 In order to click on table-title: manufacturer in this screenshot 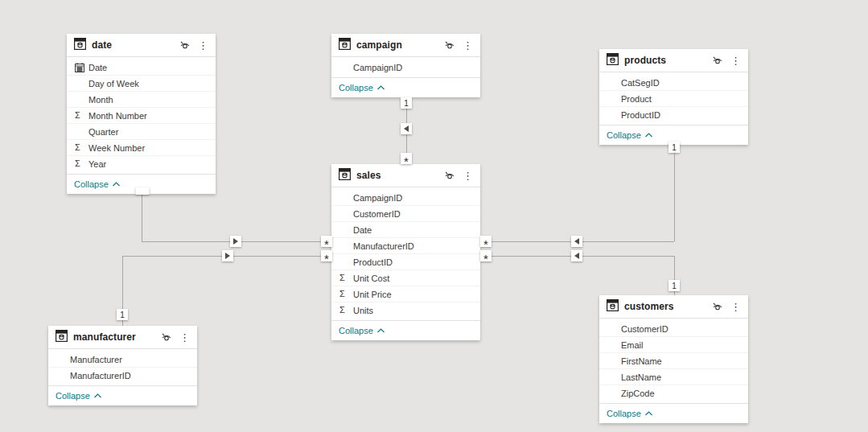, I will do `click(114, 337)`.